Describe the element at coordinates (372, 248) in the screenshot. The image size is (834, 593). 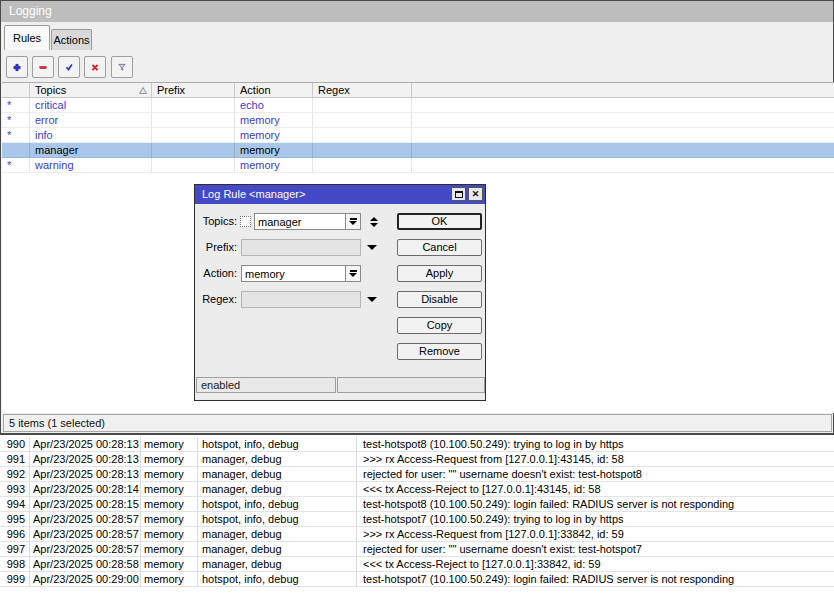
I see `prefix-dropdown-arrow` at that location.